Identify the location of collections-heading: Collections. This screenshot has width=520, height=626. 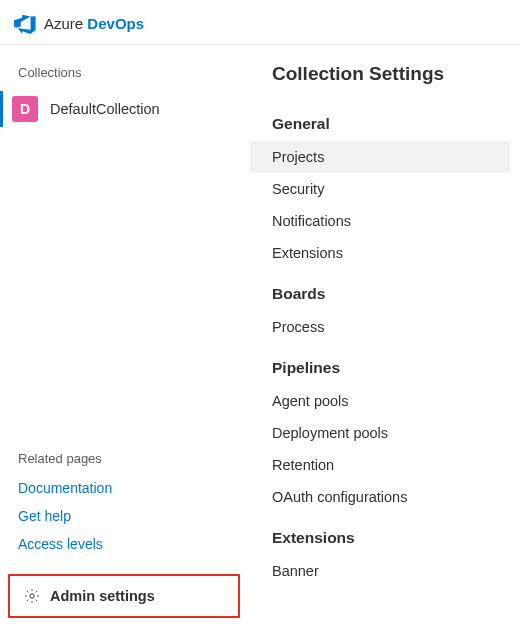
(124, 74).